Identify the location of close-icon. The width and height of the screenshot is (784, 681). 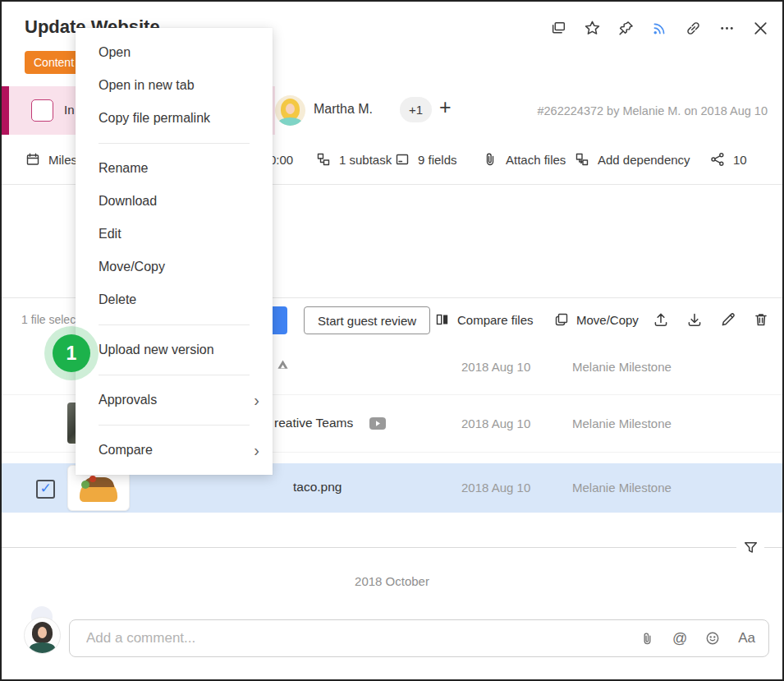
(760, 28).